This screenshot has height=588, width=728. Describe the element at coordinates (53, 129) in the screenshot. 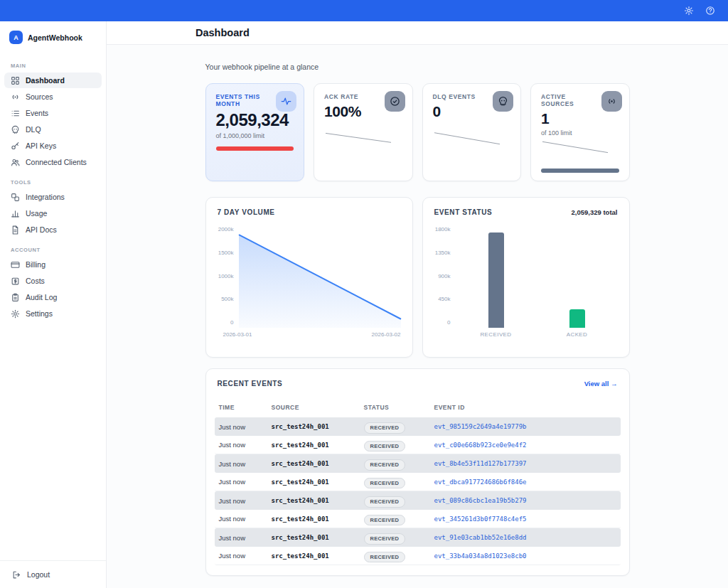

I see `sidebar-item-dlq: DLQ` at that location.